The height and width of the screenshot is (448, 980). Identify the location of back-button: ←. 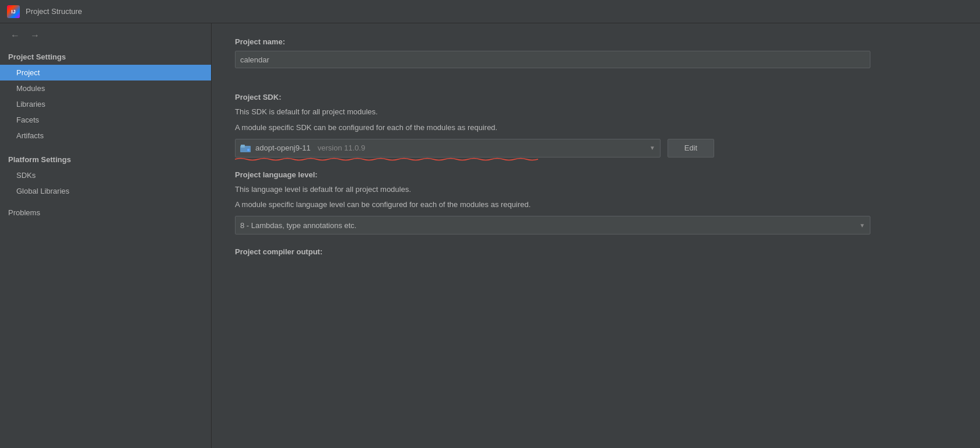
(15, 36).